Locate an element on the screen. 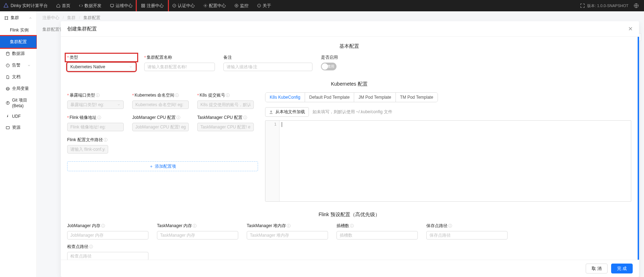  tab-1: Default Pod Template is located at coordinates (330, 97).